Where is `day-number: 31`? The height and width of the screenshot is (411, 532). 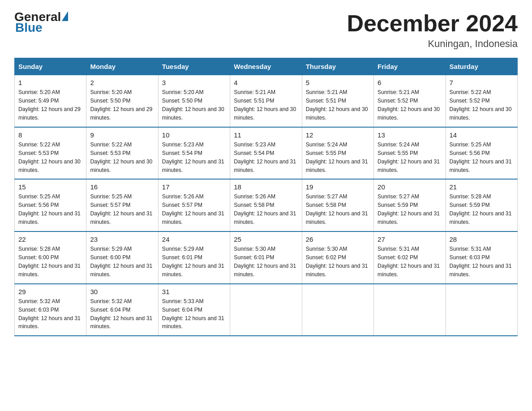 day-number: 31 is located at coordinates (194, 292).